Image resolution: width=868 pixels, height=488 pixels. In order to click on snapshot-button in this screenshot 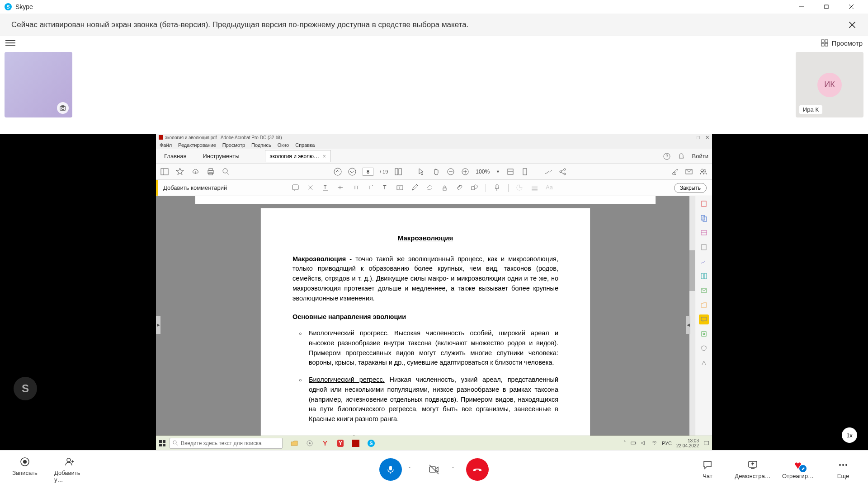, I will do `click(63, 108)`.